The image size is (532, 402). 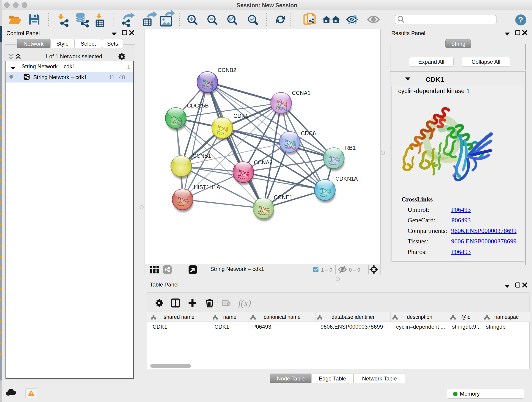 I want to click on svg-text: 0 – 0, so click(x=355, y=270).